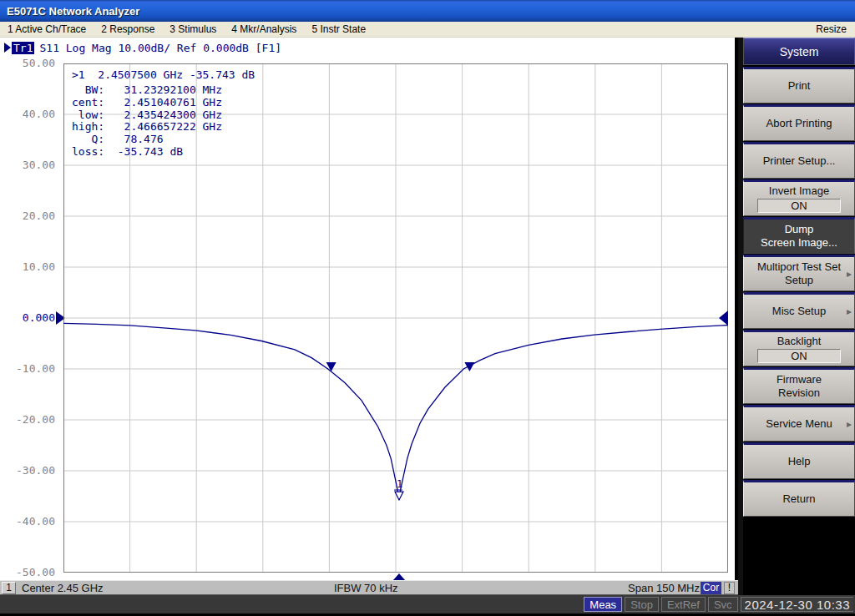 The height and width of the screenshot is (616, 855). What do you see at coordinates (798, 424) in the screenshot?
I see `softkey-label: Service Menu` at bounding box center [798, 424].